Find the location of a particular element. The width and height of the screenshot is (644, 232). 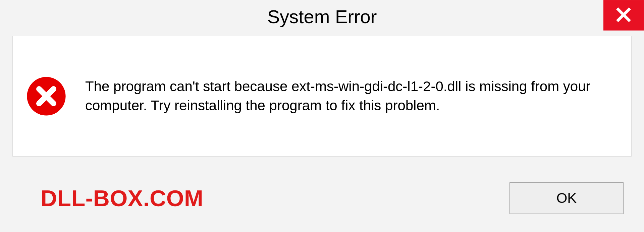

title-bar: System Error is located at coordinates (322, 16).